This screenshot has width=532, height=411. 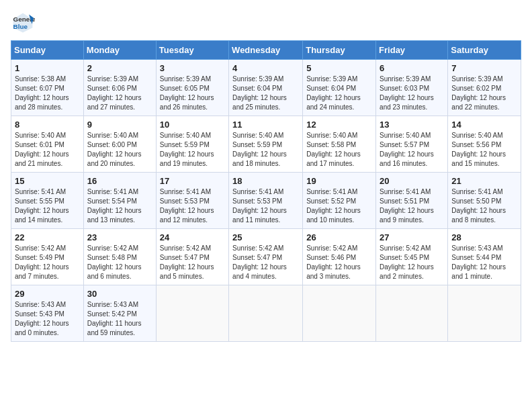 What do you see at coordinates (339, 125) in the screenshot?
I see `day-number: 12` at bounding box center [339, 125].